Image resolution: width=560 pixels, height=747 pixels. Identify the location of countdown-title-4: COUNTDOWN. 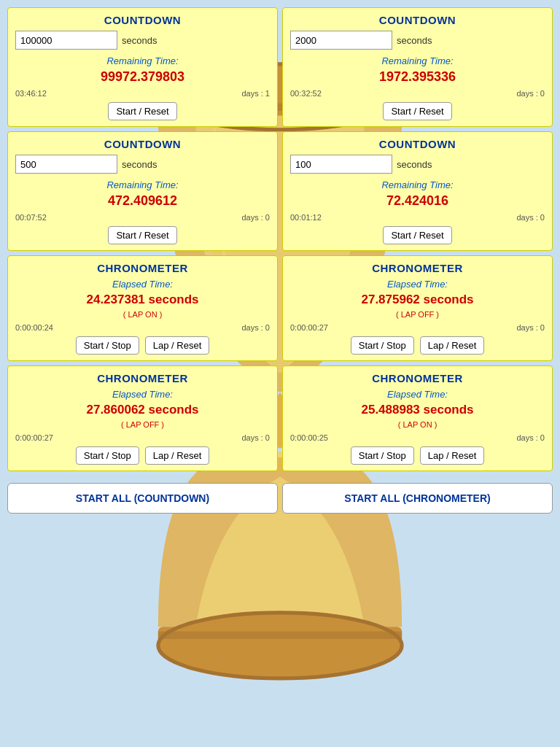
(417, 144).